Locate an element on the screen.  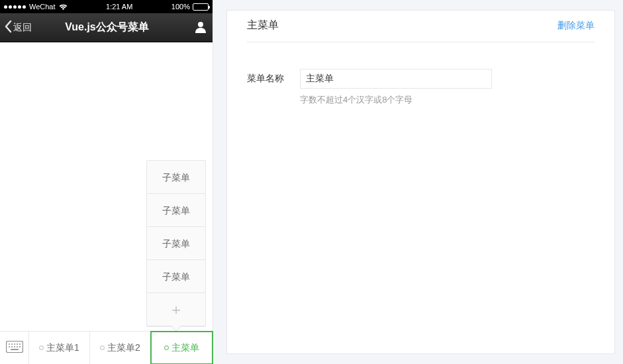
profile-icon is located at coordinates (201, 28).